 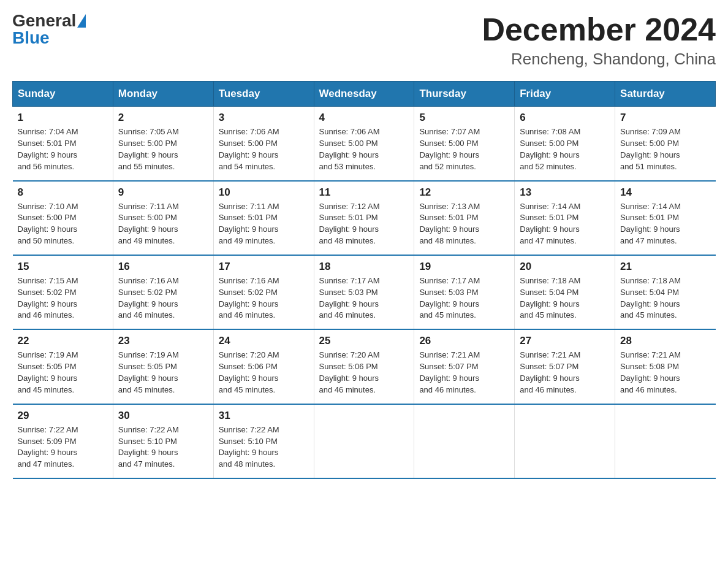 I want to click on calendar-cell: 24 Sunrise: 7:20 AM Sunset: 5:06 PM Dayl…, so click(x=264, y=367).